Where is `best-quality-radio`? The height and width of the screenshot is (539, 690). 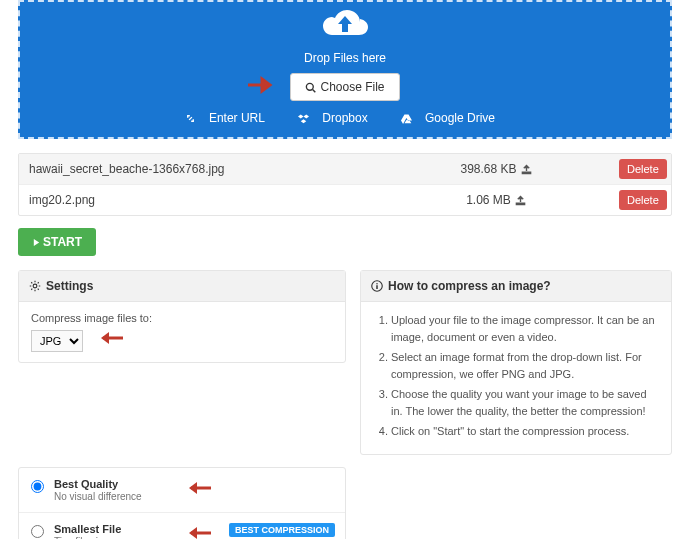
best-quality-radio is located at coordinates (38, 486).